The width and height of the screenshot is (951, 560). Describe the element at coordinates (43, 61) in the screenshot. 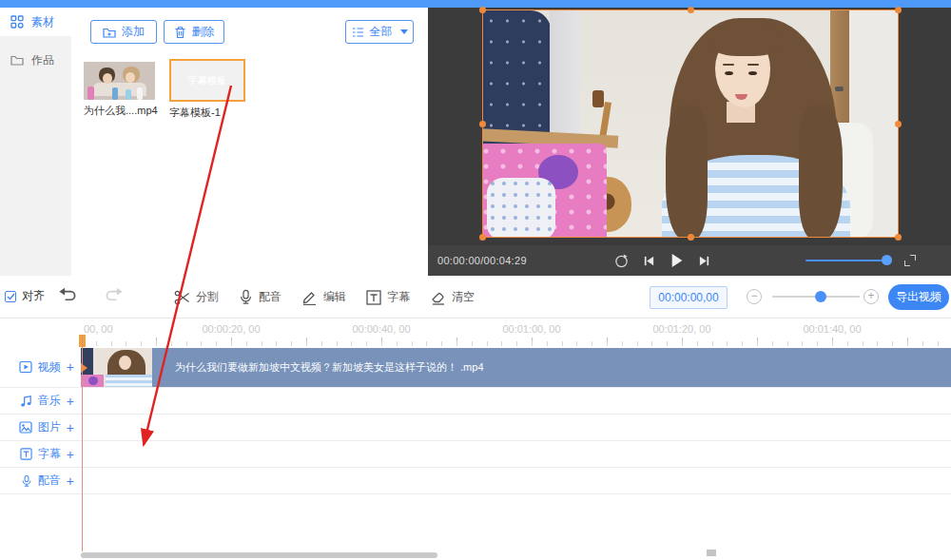

I see `sidebar-item-label: 作品` at that location.